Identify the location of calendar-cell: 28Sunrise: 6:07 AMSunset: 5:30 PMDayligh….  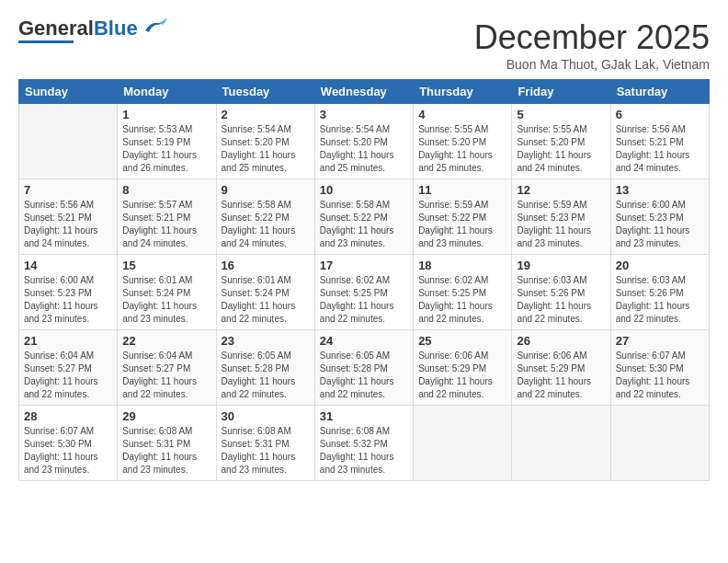
(68, 443).